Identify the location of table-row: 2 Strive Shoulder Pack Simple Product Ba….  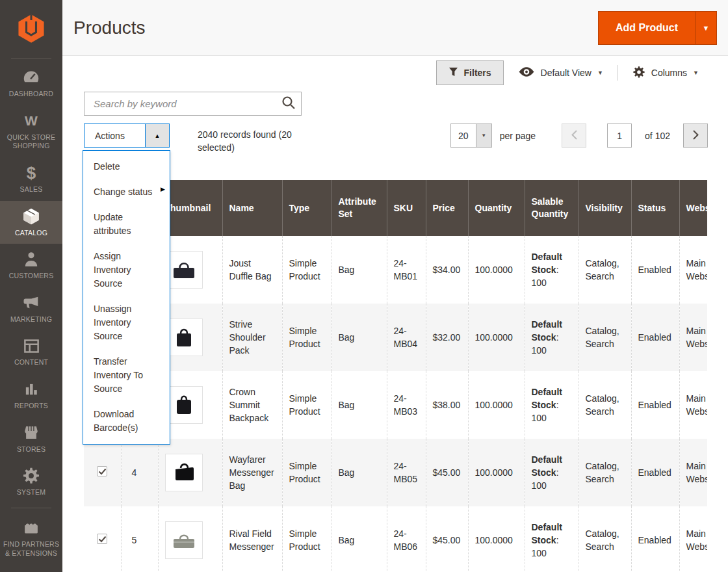
(395, 337).